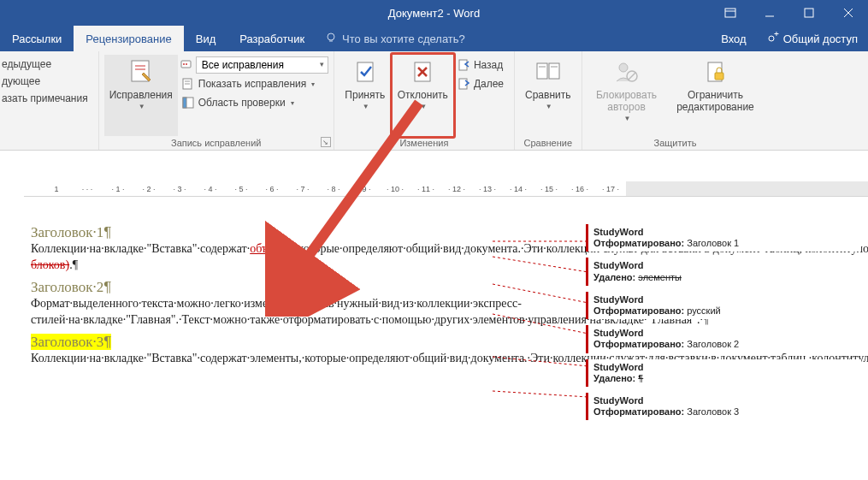  What do you see at coordinates (216, 142) in the screenshot?
I see `group-label-tracking: Запись исправлений` at bounding box center [216, 142].